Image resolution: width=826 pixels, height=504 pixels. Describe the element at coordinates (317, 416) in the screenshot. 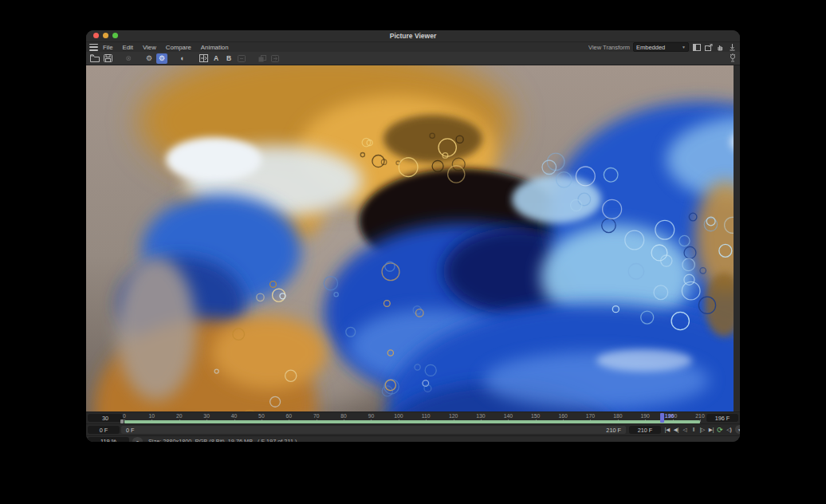

I see `ruler-tick-label: 70` at that location.